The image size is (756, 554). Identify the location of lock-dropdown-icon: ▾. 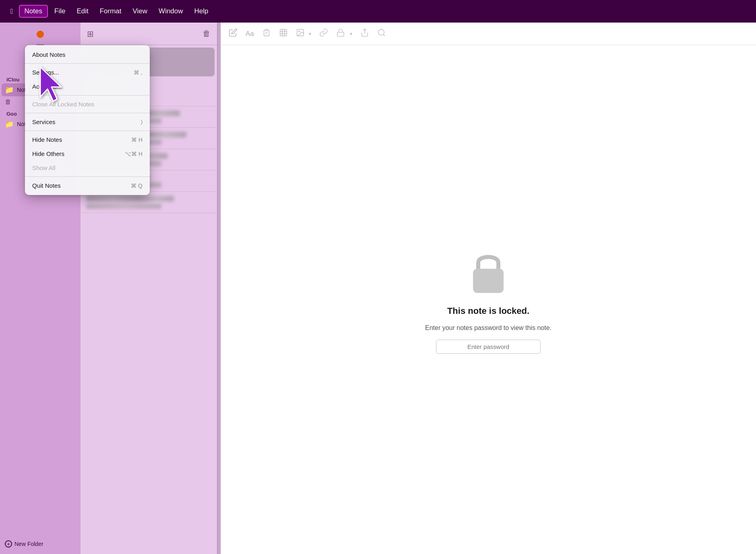
(351, 34).